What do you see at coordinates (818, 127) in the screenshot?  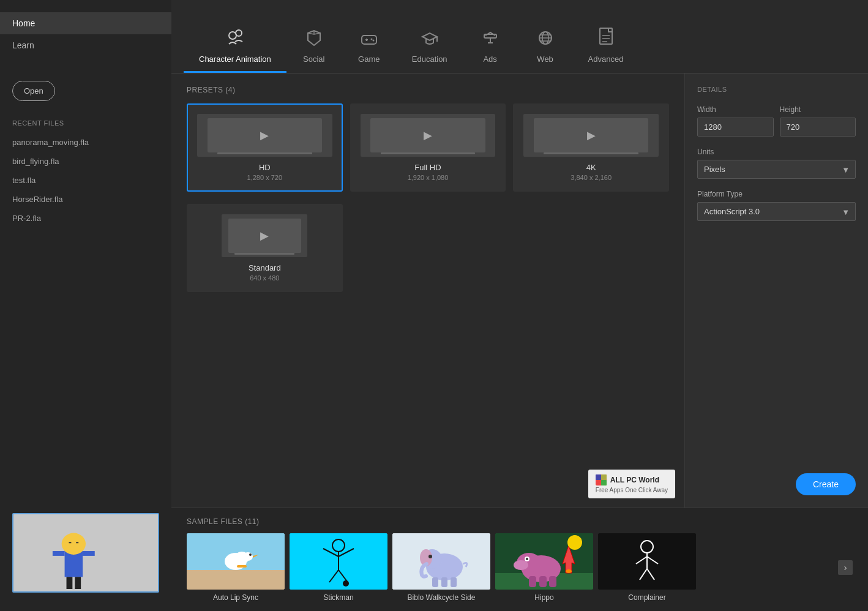 I see `height-input` at bounding box center [818, 127].